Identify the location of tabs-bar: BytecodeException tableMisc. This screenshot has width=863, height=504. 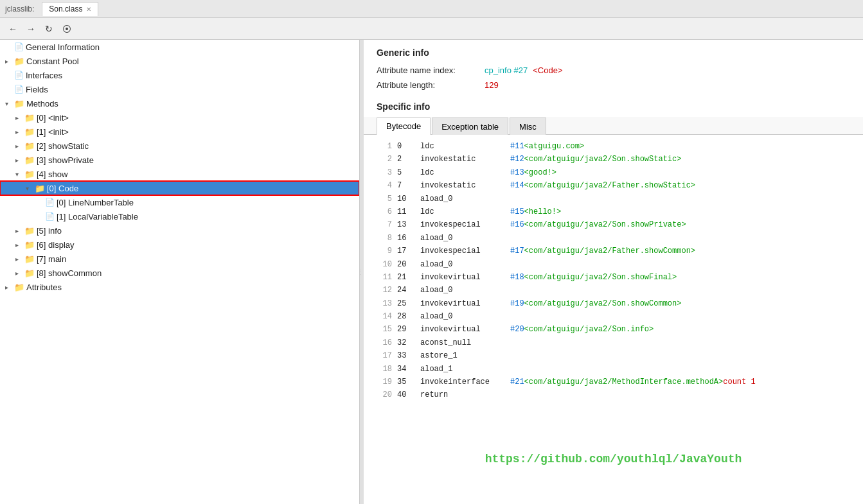
(613, 126).